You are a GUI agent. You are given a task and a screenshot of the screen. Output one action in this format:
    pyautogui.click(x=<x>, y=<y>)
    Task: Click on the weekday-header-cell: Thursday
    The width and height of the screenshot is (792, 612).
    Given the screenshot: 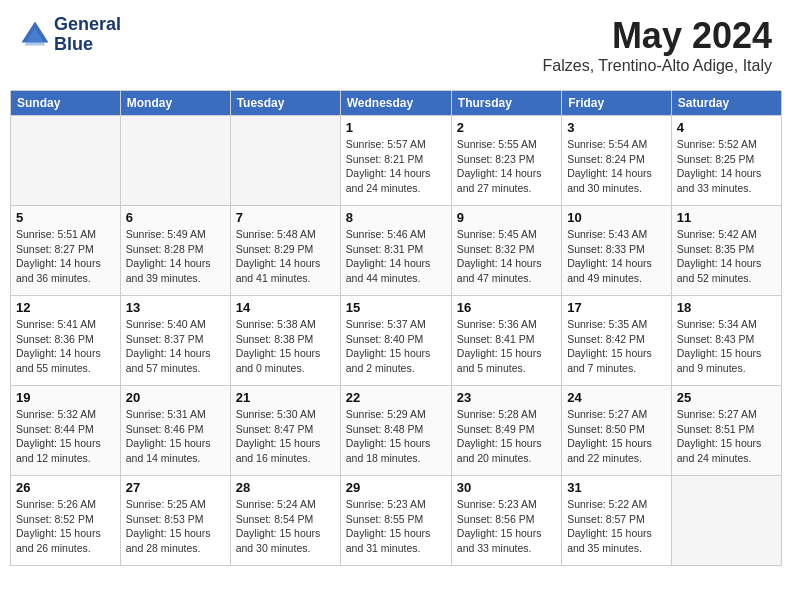 What is the action you would take?
    pyautogui.click(x=506, y=104)
    